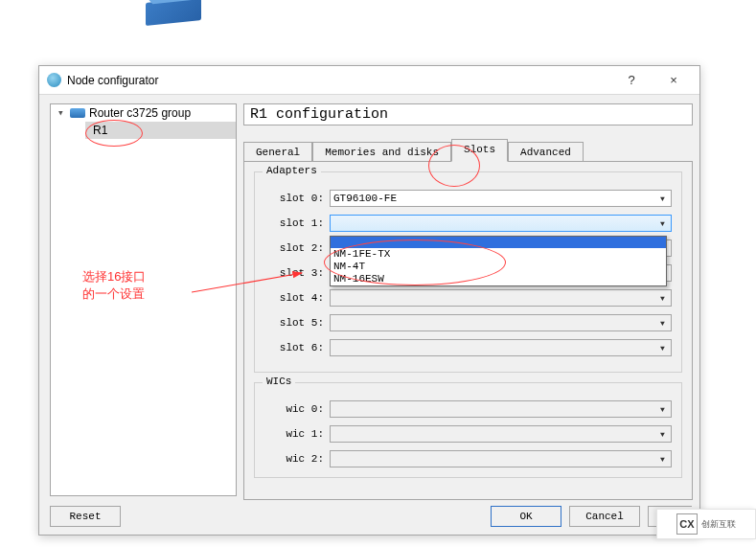  What do you see at coordinates (291, 171) in the screenshot?
I see `adapters-legend: Adapters` at bounding box center [291, 171].